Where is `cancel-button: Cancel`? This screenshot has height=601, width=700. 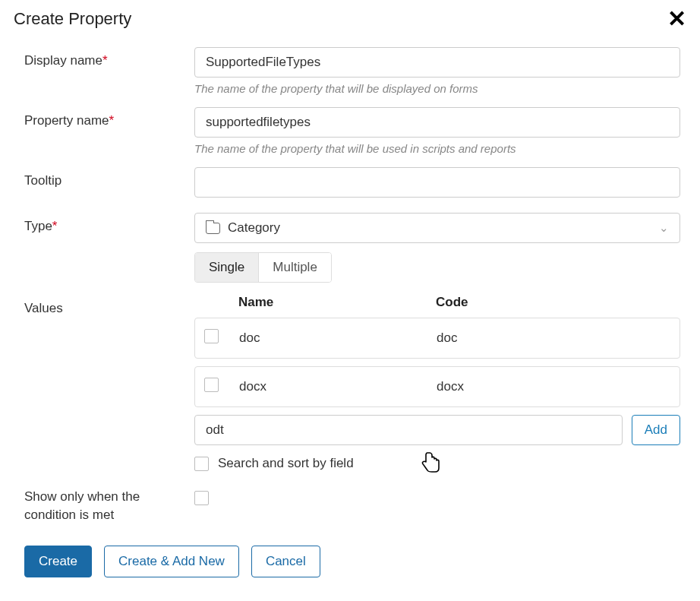
cancel-button: Cancel is located at coordinates (285, 561).